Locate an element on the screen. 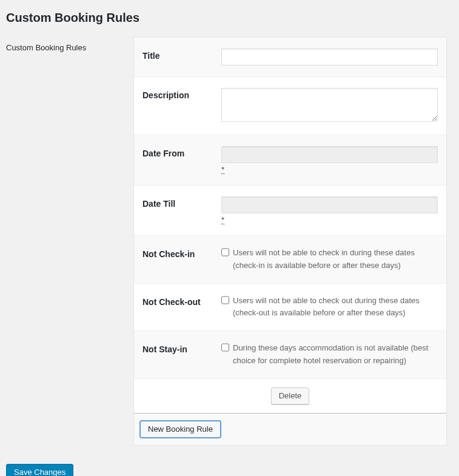  page-title: Custom Booking Rules is located at coordinates (227, 18).